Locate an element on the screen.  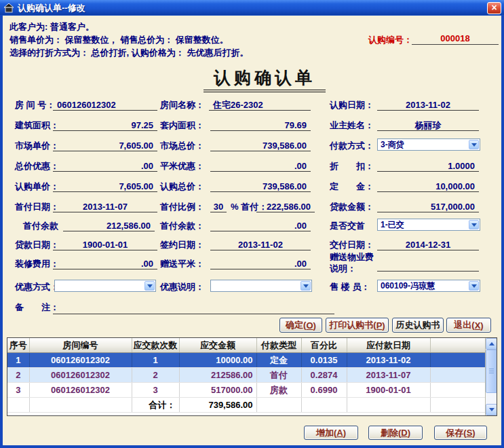
deliver-date-label: 交付日期： is located at coordinates (351, 244).